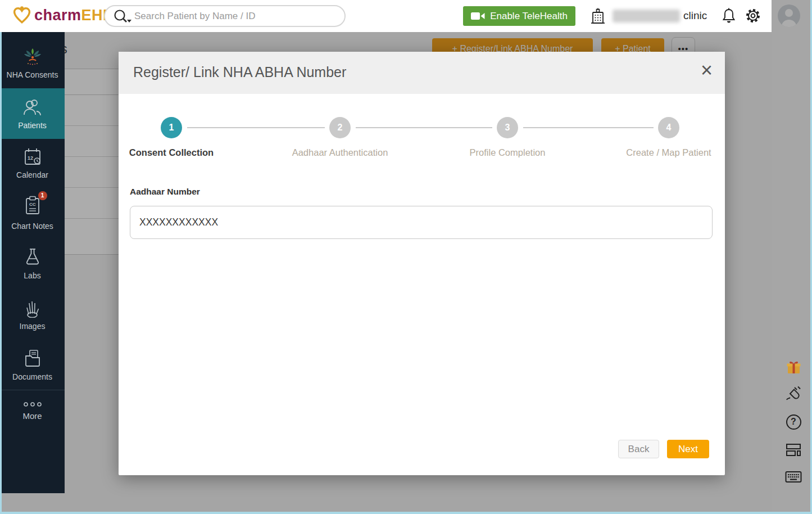 The width and height of the screenshot is (812, 514). Describe the element at coordinates (123, 16) in the screenshot. I see `search-icon` at that location.